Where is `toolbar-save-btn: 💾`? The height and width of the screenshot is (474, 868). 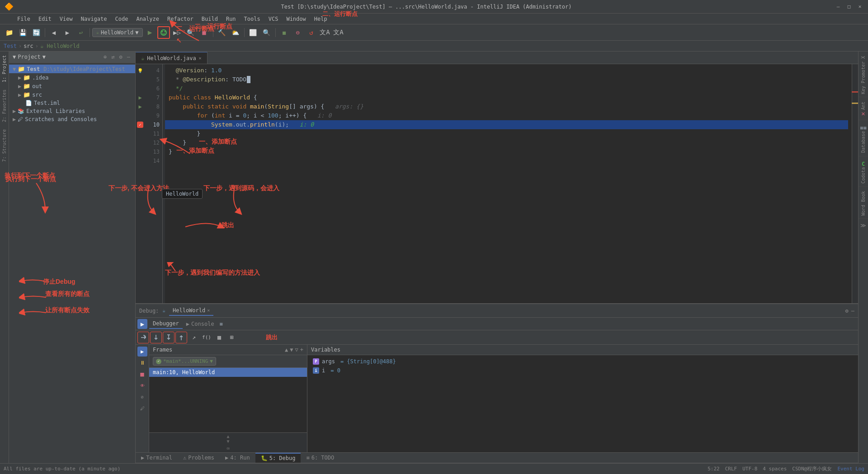 toolbar-save-btn: 💾 is located at coordinates (23, 33).